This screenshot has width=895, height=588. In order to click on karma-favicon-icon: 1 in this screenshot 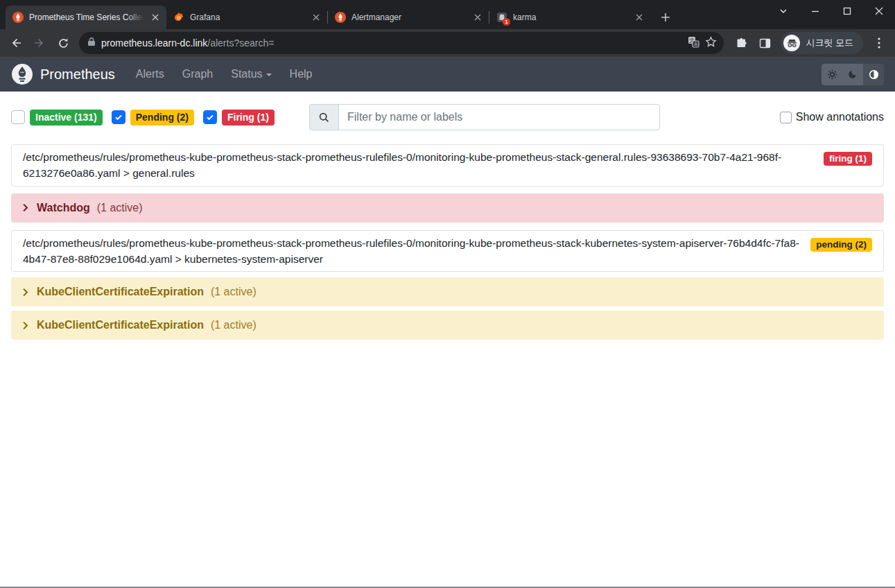, I will do `click(502, 17)`.